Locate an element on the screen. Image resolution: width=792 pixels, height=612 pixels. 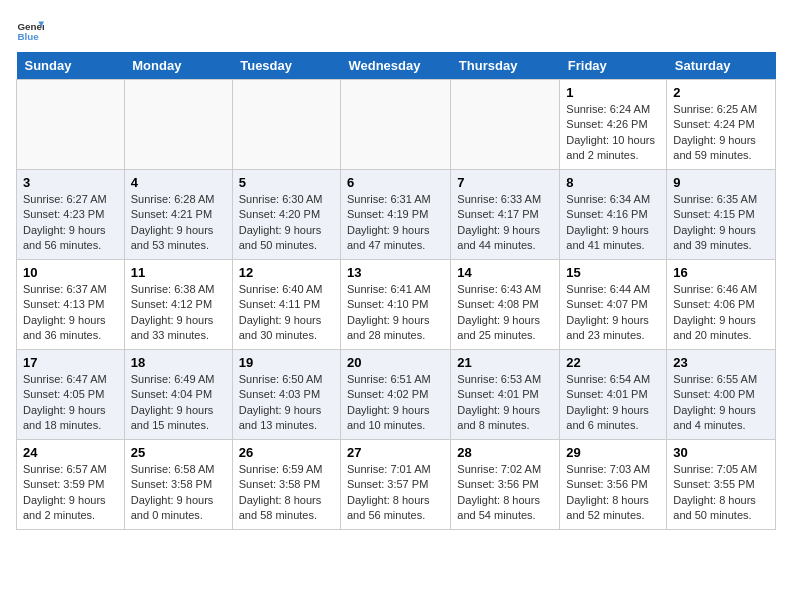
day-info: Sunrise: 6:58 AM Sunset: 3:58 PM Dayligh… is located at coordinates (178, 493).